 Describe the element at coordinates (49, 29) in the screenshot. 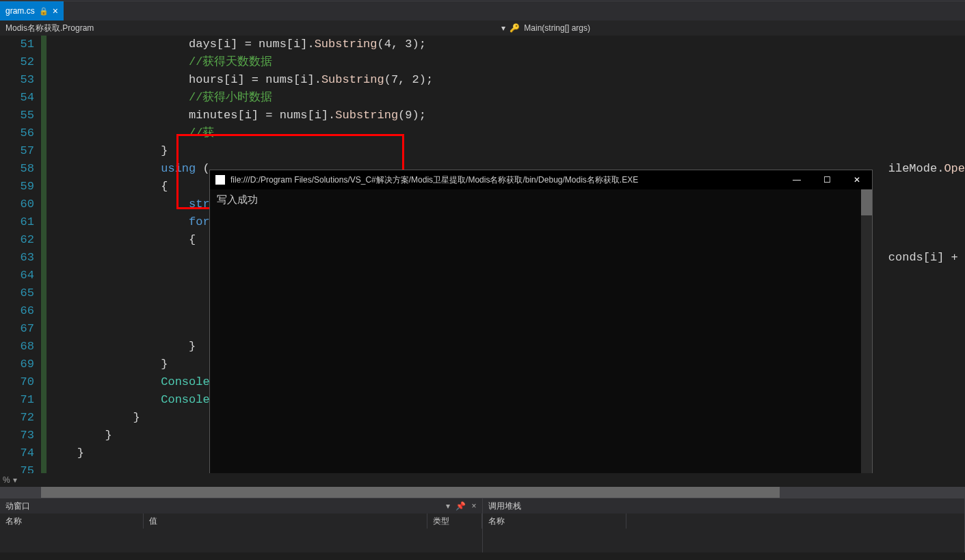

I see `breadcrumb-namespace: Modis名称获取.Program` at that location.